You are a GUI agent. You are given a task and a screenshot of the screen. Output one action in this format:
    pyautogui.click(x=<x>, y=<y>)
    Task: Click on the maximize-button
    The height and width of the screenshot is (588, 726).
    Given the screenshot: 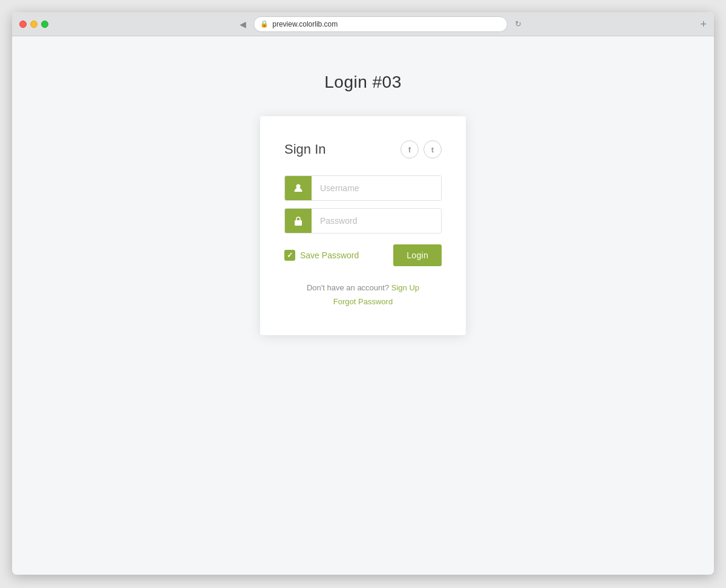 What is the action you would take?
    pyautogui.click(x=45, y=24)
    